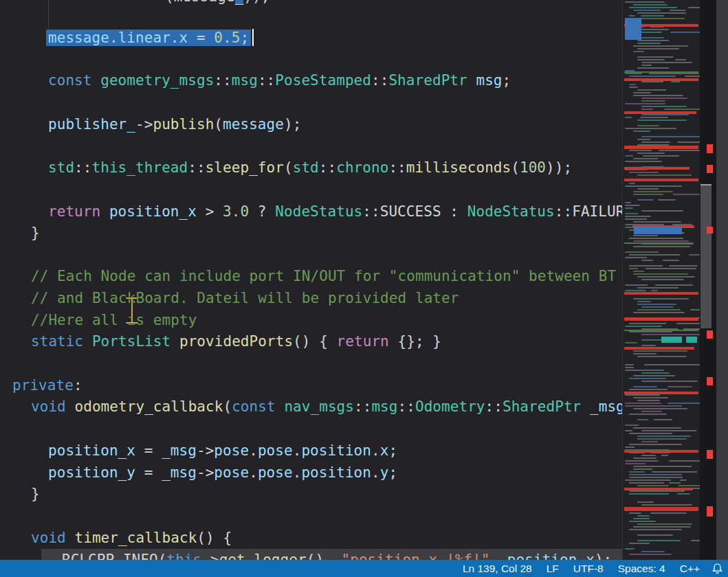 The width and height of the screenshot is (728, 577). I want to click on code-line-line-const-msg: const geometry_msgs::msg::PoseStamped::S…, so click(279, 80).